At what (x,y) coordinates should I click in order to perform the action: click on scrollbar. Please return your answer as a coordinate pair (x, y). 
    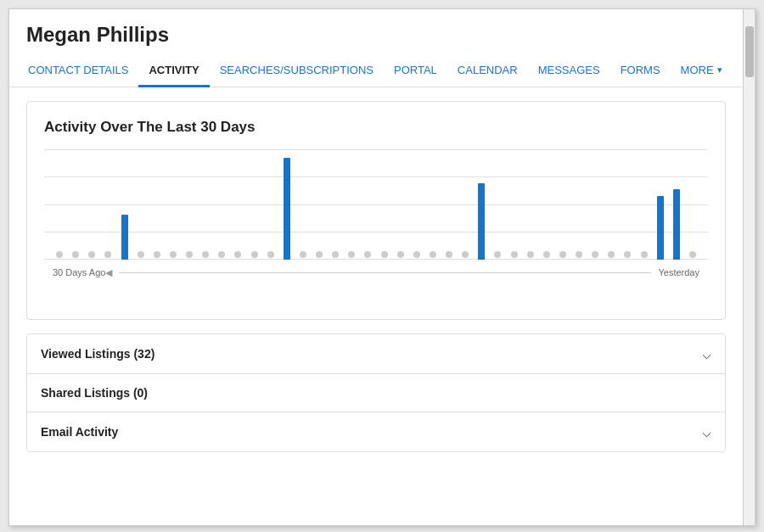
    Looking at the image, I should click on (749, 267).